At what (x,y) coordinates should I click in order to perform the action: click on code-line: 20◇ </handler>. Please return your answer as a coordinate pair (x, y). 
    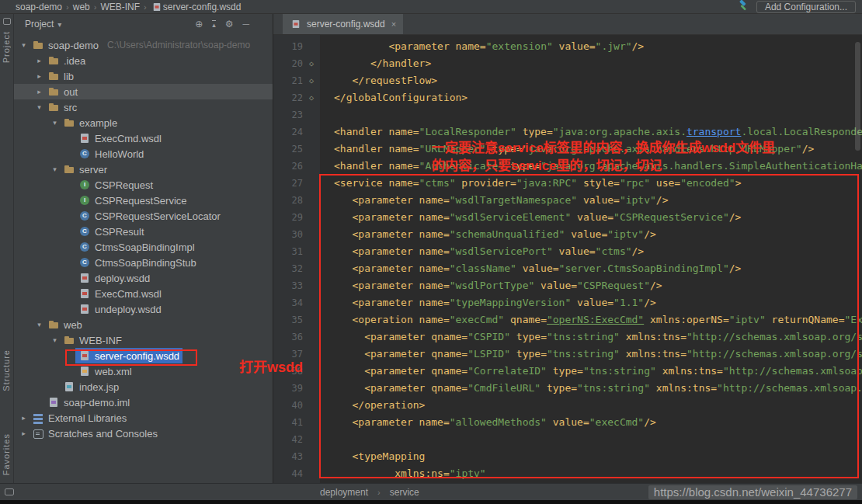
    Looking at the image, I should click on (568, 64).